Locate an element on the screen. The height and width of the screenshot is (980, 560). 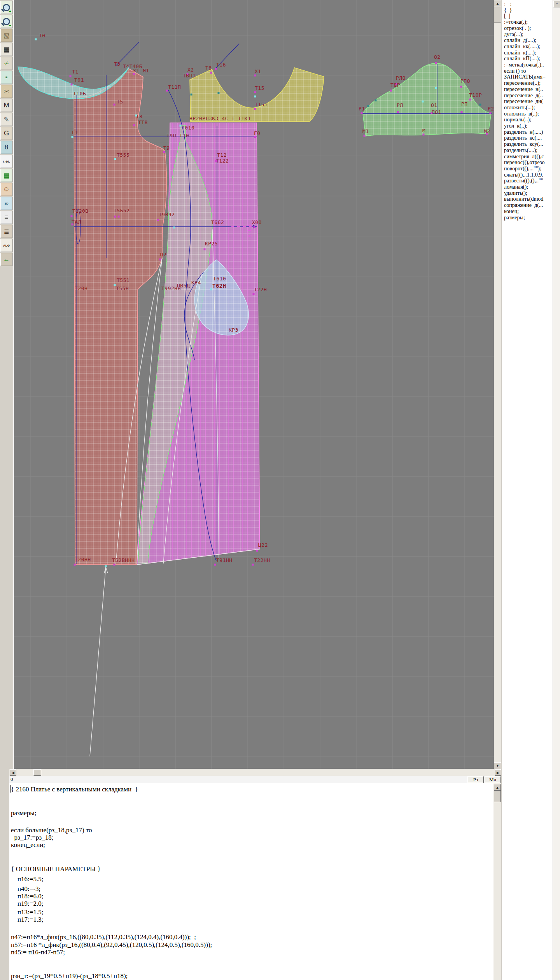
command-item: сопряжение д(... is located at coordinates (527, 205).